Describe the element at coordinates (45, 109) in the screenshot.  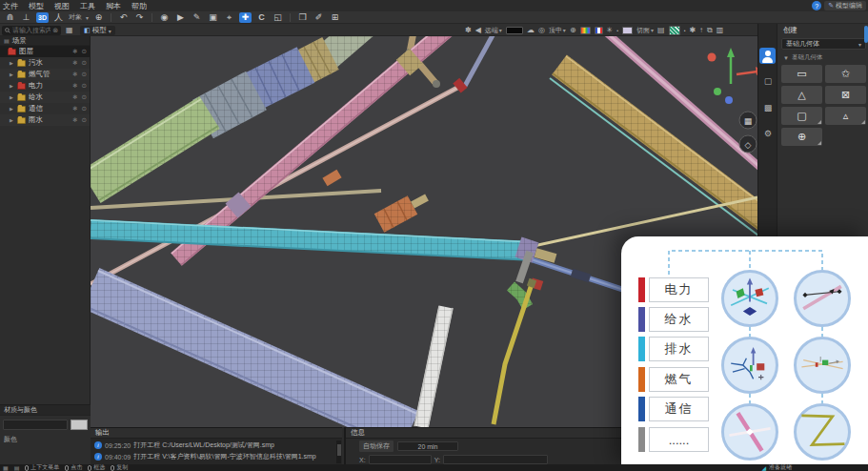
I see `tree-item-telecom: ▶ 通信 ❄⊙` at that location.